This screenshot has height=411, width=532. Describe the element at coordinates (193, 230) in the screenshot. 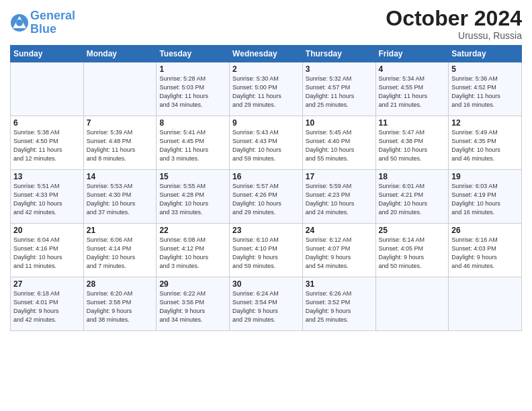

I see `day-number: 22` at that location.